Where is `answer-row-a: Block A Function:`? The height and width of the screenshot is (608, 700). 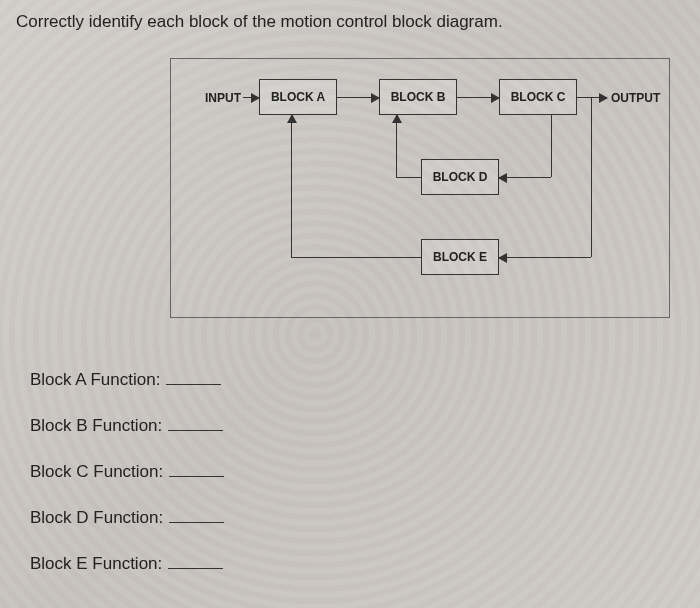
answer-row-a: Block A Function: is located at coordinates (127, 380).